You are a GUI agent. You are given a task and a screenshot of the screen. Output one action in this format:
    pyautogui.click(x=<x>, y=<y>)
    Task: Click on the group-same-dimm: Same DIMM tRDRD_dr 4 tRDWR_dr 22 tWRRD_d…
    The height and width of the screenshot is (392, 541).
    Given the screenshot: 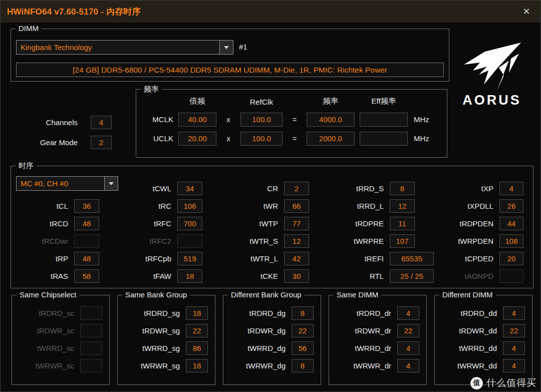 What is the action you would take?
    pyautogui.click(x=378, y=340)
    